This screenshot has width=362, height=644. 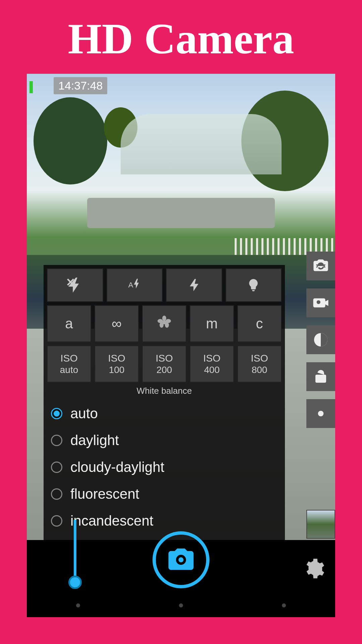 I want to click on greenhouse-bg, so click(x=201, y=144).